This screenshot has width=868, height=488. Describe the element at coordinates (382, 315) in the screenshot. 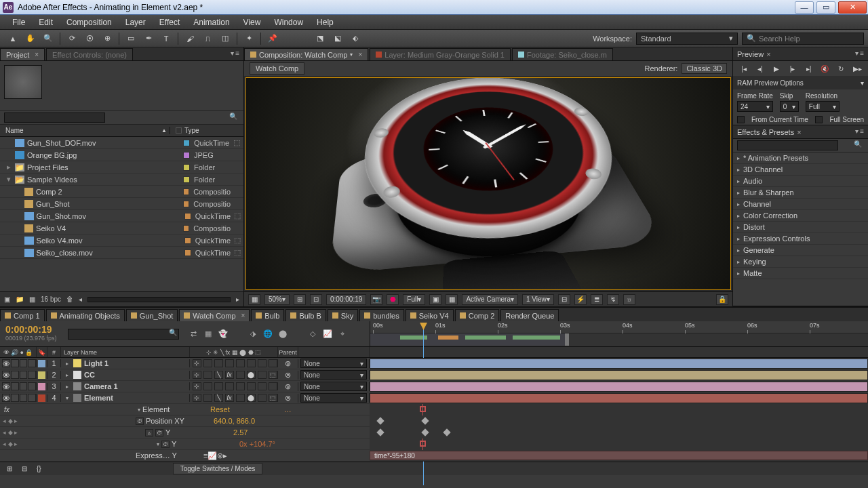

I see `timeline-tab: bundles` at that location.